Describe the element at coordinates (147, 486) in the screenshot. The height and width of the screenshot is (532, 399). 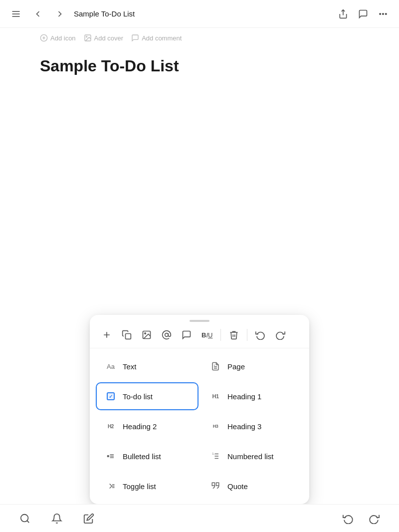
I see `block-item-toggle: Toggle list` at that location.